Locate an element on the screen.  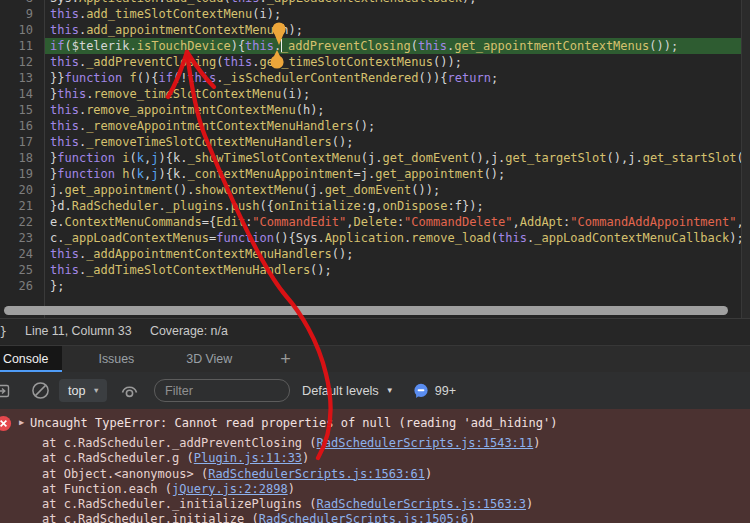
code-line: 23c._appLoadContextMenus=function(){Sys.… is located at coordinates (375, 238).